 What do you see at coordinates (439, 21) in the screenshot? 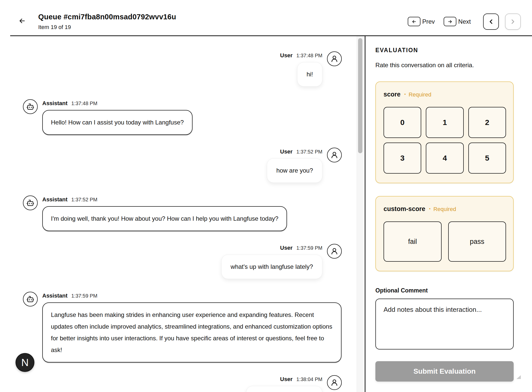
I see `pager-controls: Prev Next` at bounding box center [439, 21].